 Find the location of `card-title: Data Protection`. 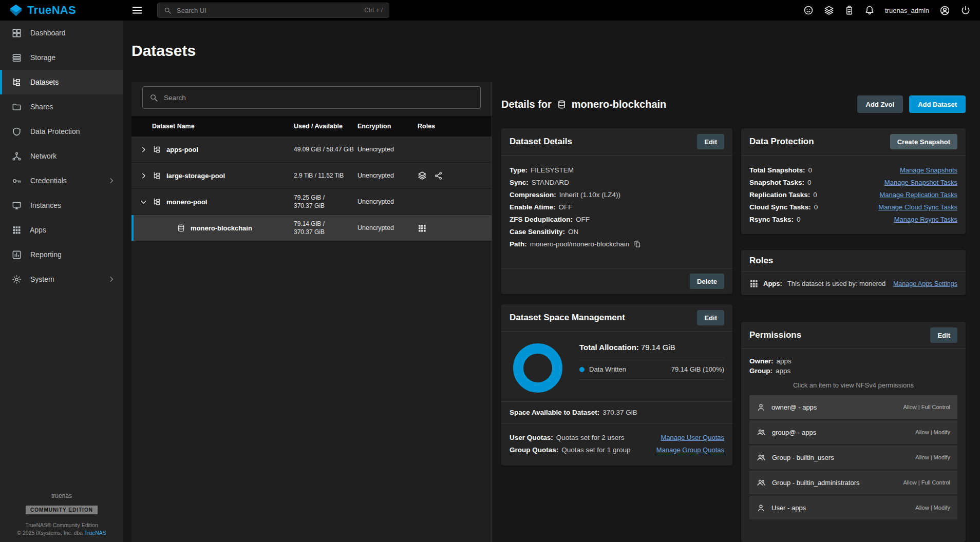

card-title: Data Protection is located at coordinates (782, 142).